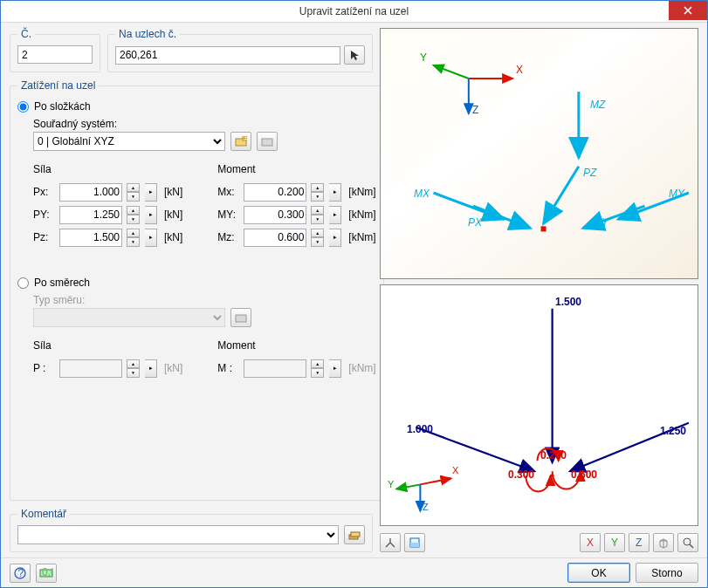 The height and width of the screenshot is (588, 708). What do you see at coordinates (677, 194) in the screenshot?
I see `my-text: MY` at bounding box center [677, 194].